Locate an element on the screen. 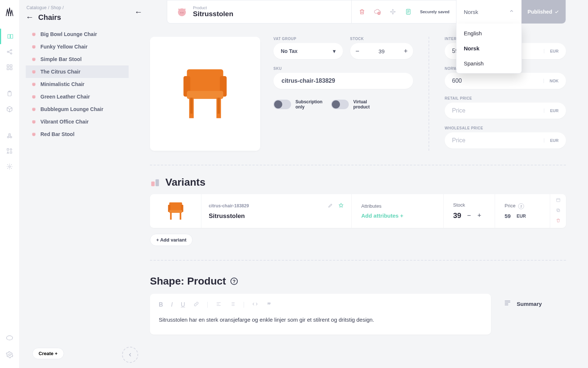 The height and width of the screenshot is (368, 588). vat-select: No Tax ▾ is located at coordinates (308, 51).